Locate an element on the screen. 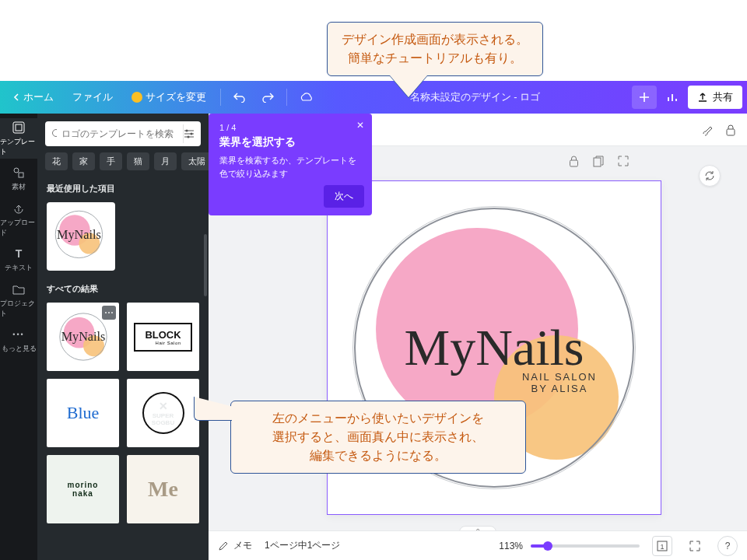 The width and height of the screenshot is (747, 560). tutorial-popover: ✕ 1 / 4 業界を選択する 業界を検索するか、テンプレートを色で絞り込みます… is located at coordinates (290, 165).